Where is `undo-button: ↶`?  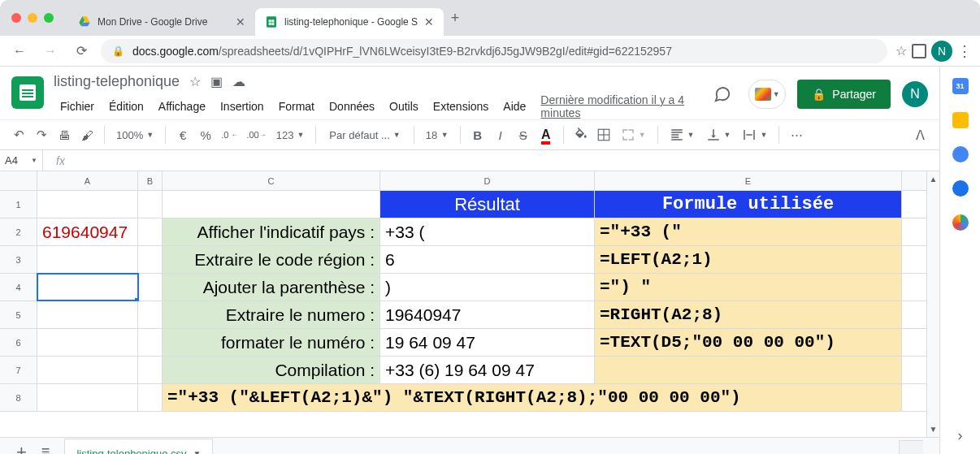 undo-button: ↶ is located at coordinates (19, 135).